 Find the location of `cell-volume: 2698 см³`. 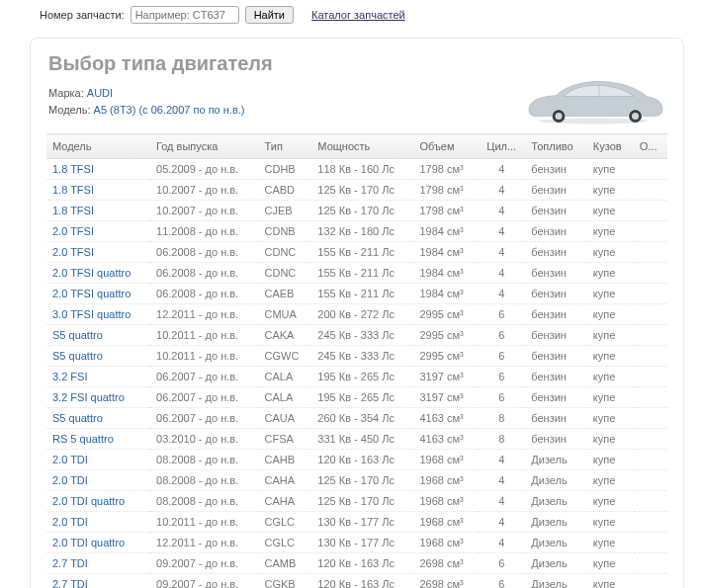

cell-volume: 2698 см³ is located at coordinates (445, 581).